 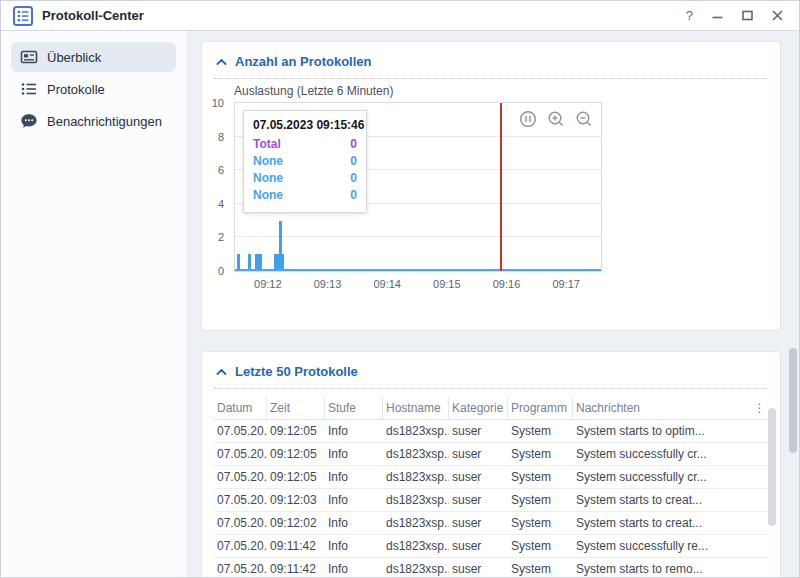 What do you see at coordinates (218, 103) in the screenshot?
I see `y-tick-label: 10` at bounding box center [218, 103].